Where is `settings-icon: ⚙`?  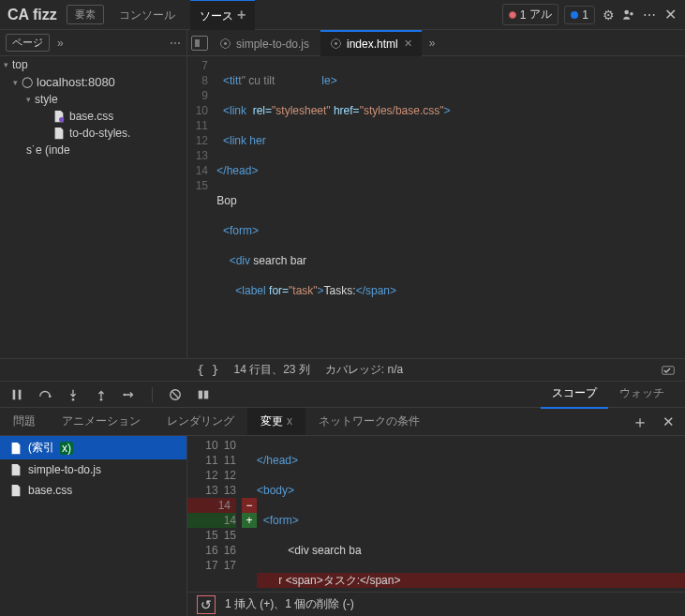 settings-icon: ⚙ is located at coordinates (608, 15).